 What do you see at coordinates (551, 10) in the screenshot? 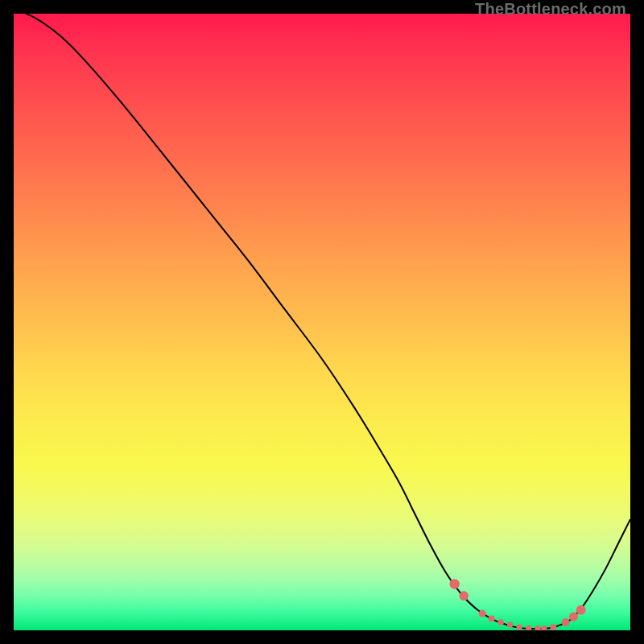
I see `watermark-text: TheBottleneck.com` at bounding box center [551, 10].